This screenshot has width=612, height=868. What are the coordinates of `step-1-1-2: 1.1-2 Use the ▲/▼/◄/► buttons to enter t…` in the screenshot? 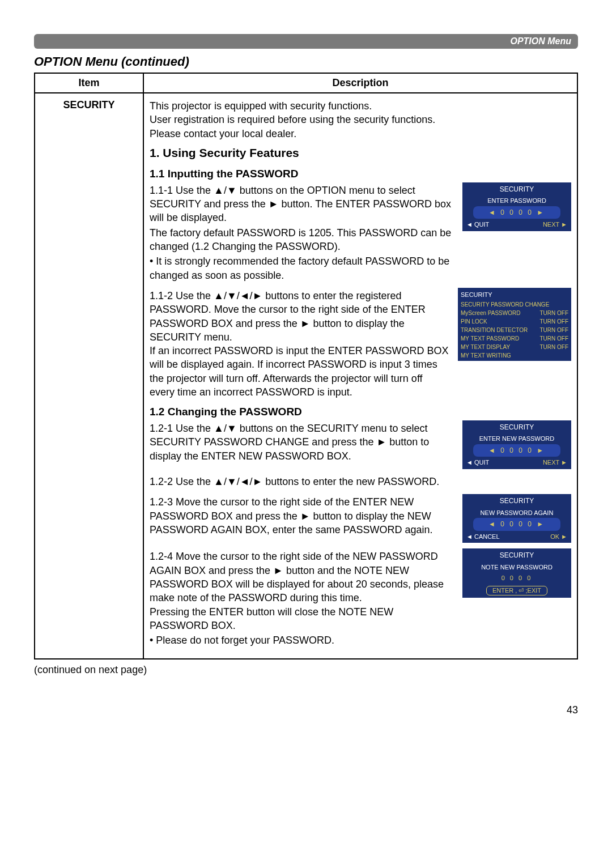 It's located at (300, 344).